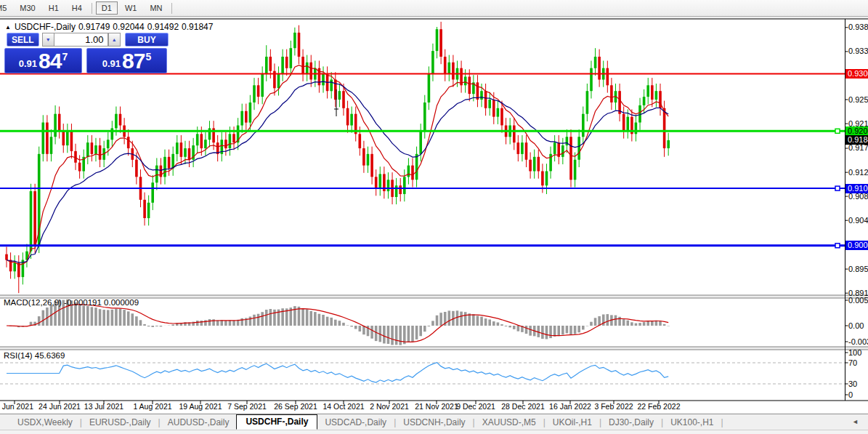  I want to click on trade-panel: SELL ▼ 1.00 ▲ BUY 0.91 84 7 0.91 87 5, so click(86, 53).